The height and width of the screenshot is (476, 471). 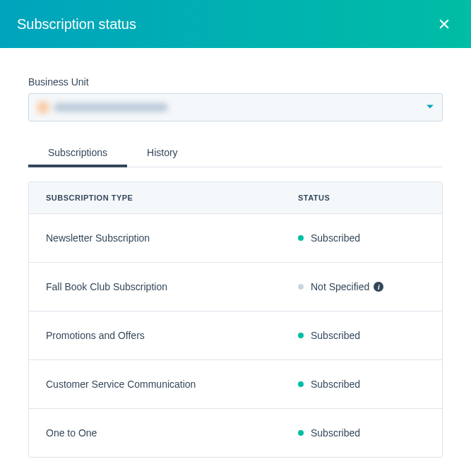 What do you see at coordinates (102, 107) in the screenshot?
I see `business-unit-value-redacted` at bounding box center [102, 107].